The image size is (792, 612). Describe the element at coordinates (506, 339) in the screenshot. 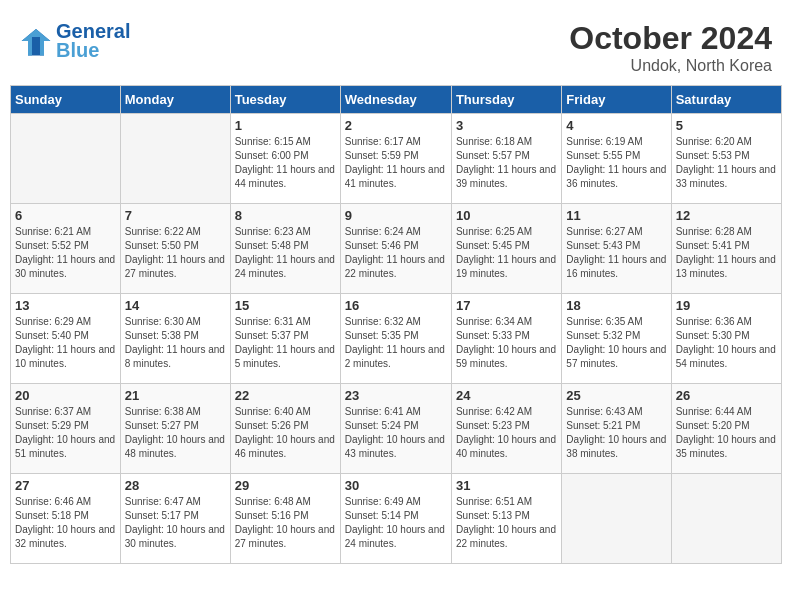

I see `calendar-day: 17Sunrise: 6:34 AM Sunset: 5:33 PM Dayli…` at that location.